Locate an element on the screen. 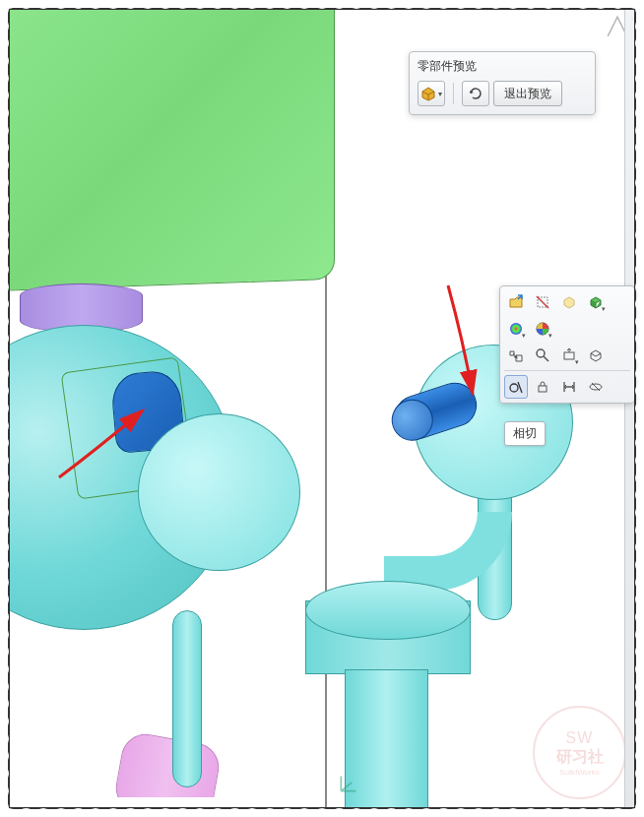 The width and height of the screenshot is (644, 817). watermark-sw: SW is located at coordinates (580, 738).